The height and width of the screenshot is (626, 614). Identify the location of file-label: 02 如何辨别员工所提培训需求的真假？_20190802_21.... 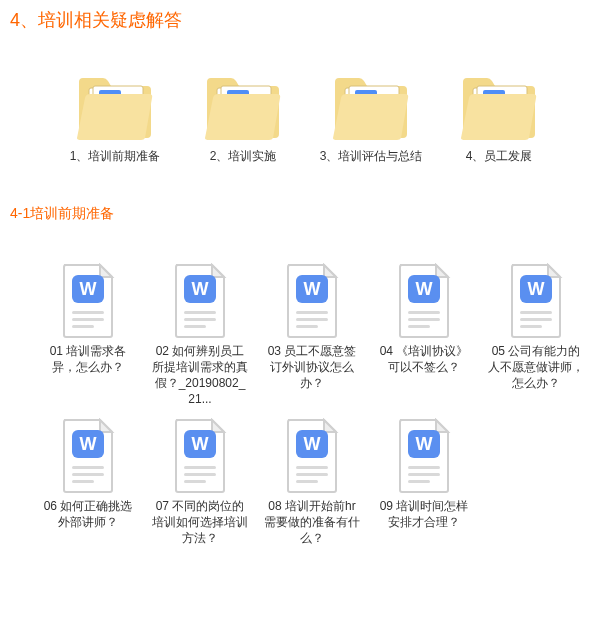
(200, 376).